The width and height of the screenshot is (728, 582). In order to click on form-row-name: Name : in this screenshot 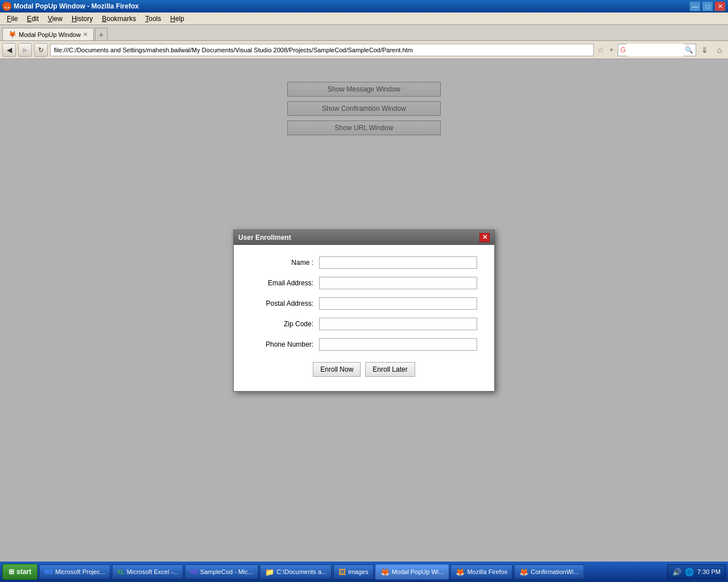, I will do `click(364, 263)`.